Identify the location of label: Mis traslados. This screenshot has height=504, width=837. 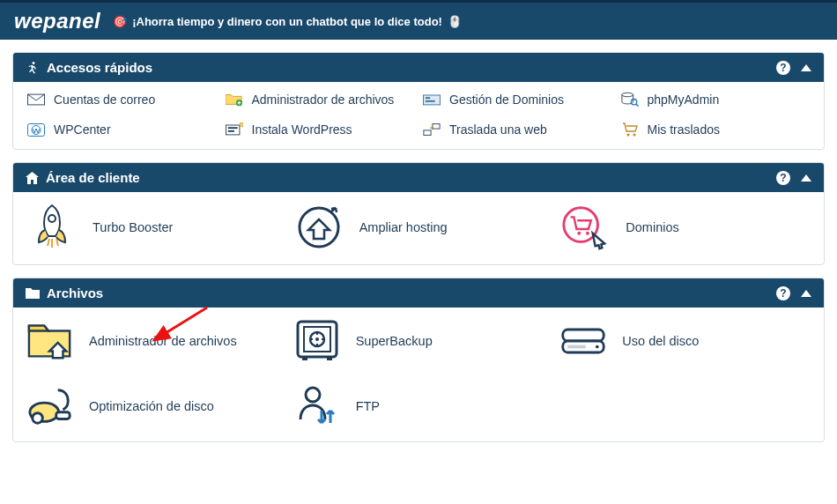
(684, 130).